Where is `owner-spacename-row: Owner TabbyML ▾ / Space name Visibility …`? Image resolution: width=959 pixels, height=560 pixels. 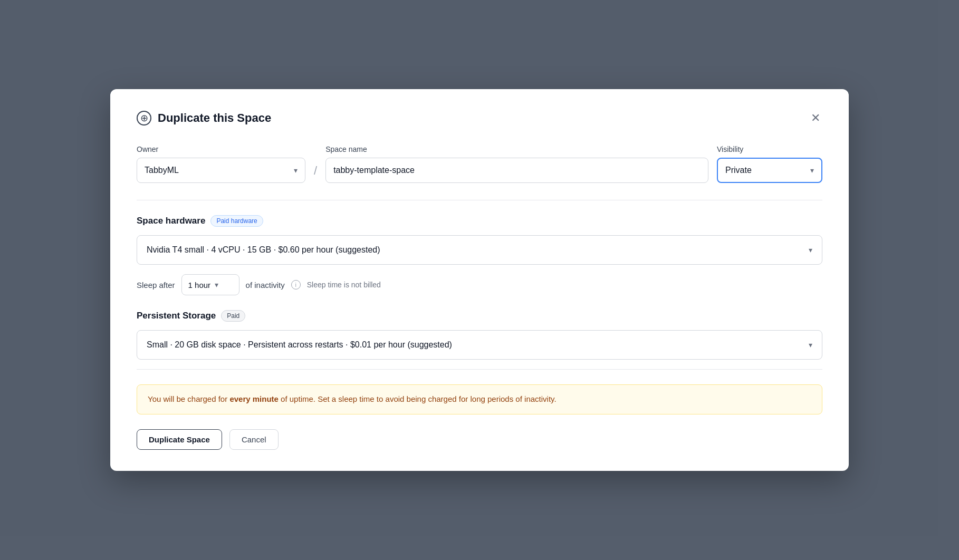
owner-spacename-row: Owner TabbyML ▾ / Space name Visibility … is located at coordinates (479, 164).